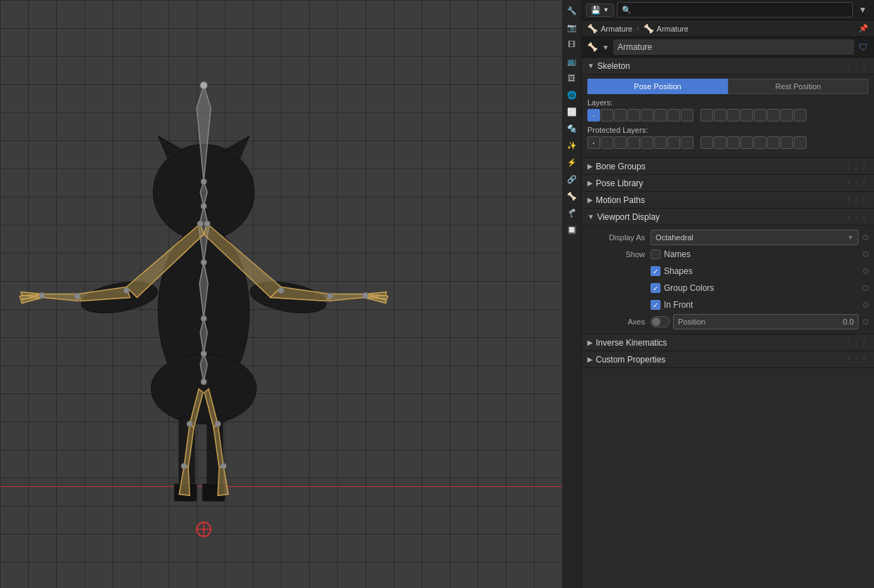 The height and width of the screenshot is (588, 874). What do you see at coordinates (673, 29) in the screenshot?
I see `breadcrumb-label-2: Armature` at bounding box center [673, 29].